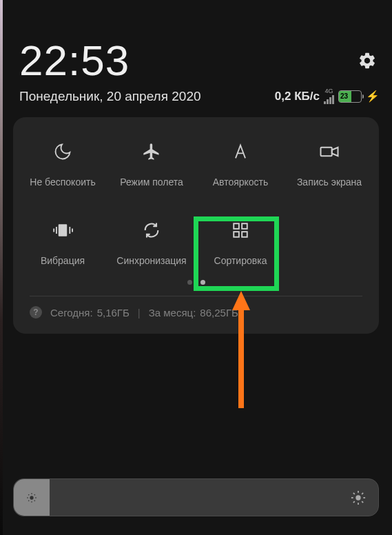 Image resolution: width=392 pixels, height=535 pixels. Describe the element at coordinates (329, 99) in the screenshot. I see `signal-icon` at that location.